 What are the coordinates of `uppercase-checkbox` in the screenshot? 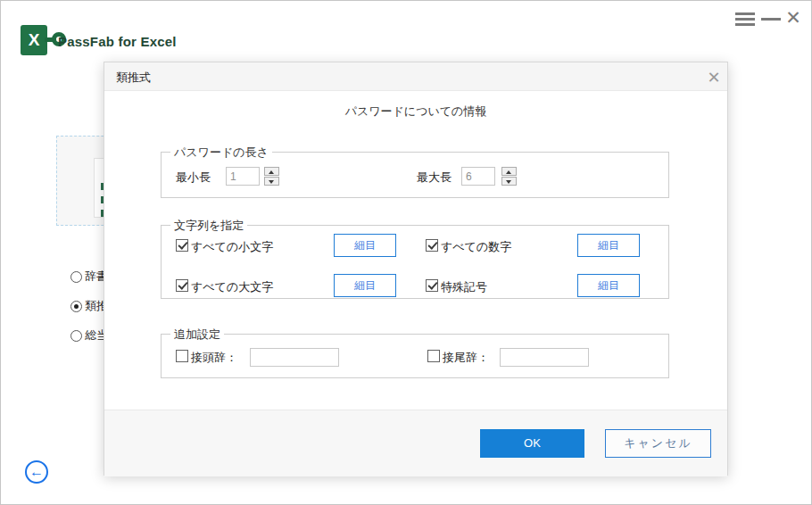 It's located at (182, 286).